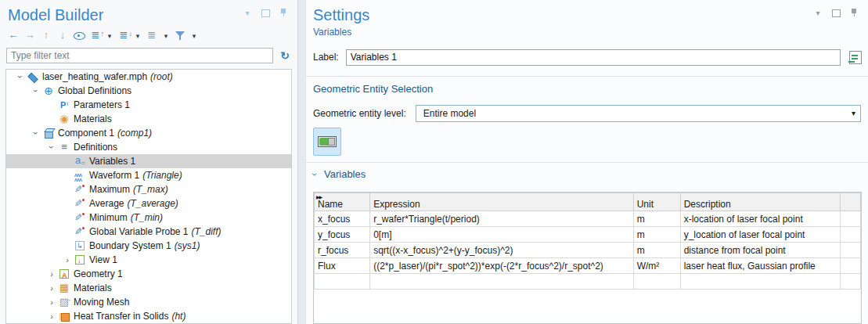 The image size is (868, 324). What do you see at coordinates (149, 189) in the screenshot?
I see `tree-item-maximum: Maximum(T_max)` at bounding box center [149, 189].